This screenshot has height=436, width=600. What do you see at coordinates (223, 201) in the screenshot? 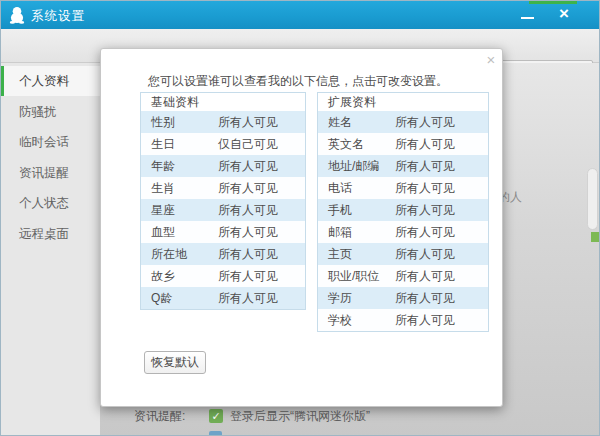
I see `basic-profile-table: 基础资料性别所有人可见生日仅自己可见年龄所有人可见生肖所有人可见星座所有人可见血…` at bounding box center [223, 201].